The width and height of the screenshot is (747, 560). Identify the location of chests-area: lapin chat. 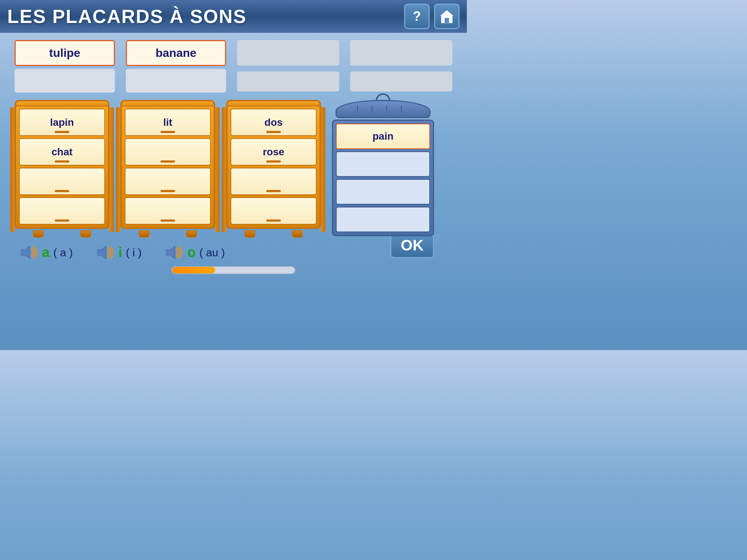
(233, 169).